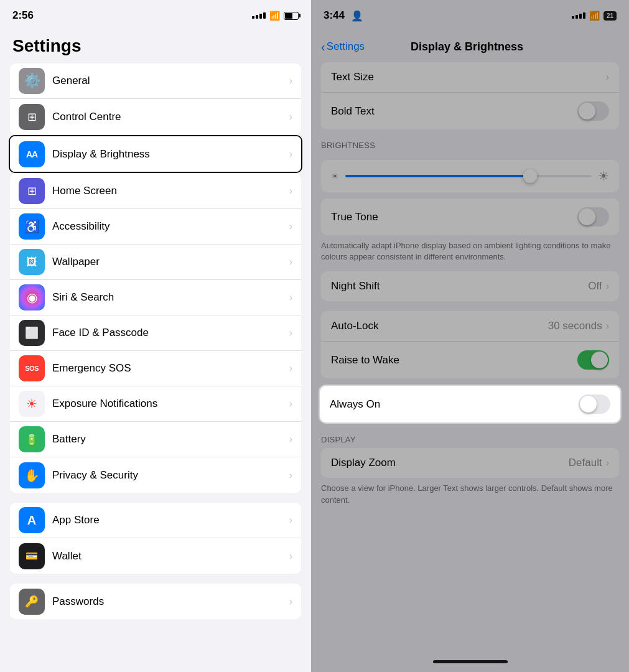 The image size is (629, 672). I want to click on brightness-min-icon: ☀, so click(335, 176).